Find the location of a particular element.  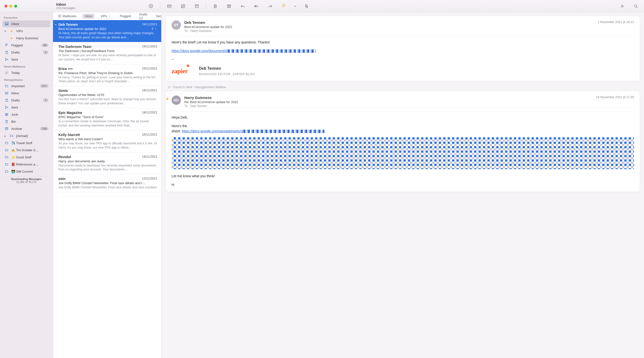

body-text: Here's the brief! Let me know if you hav… is located at coordinates (403, 43).